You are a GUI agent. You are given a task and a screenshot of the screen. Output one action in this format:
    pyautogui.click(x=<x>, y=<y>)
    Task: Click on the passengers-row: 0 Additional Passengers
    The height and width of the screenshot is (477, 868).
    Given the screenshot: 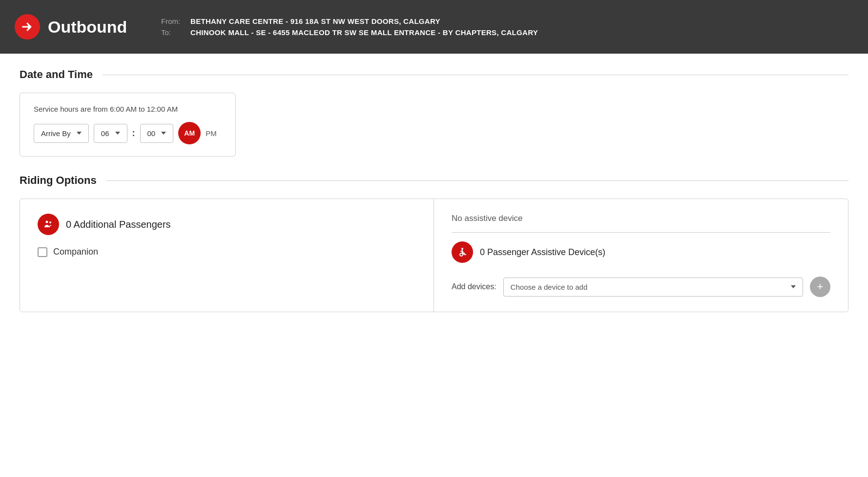 What is the action you would take?
    pyautogui.click(x=227, y=224)
    